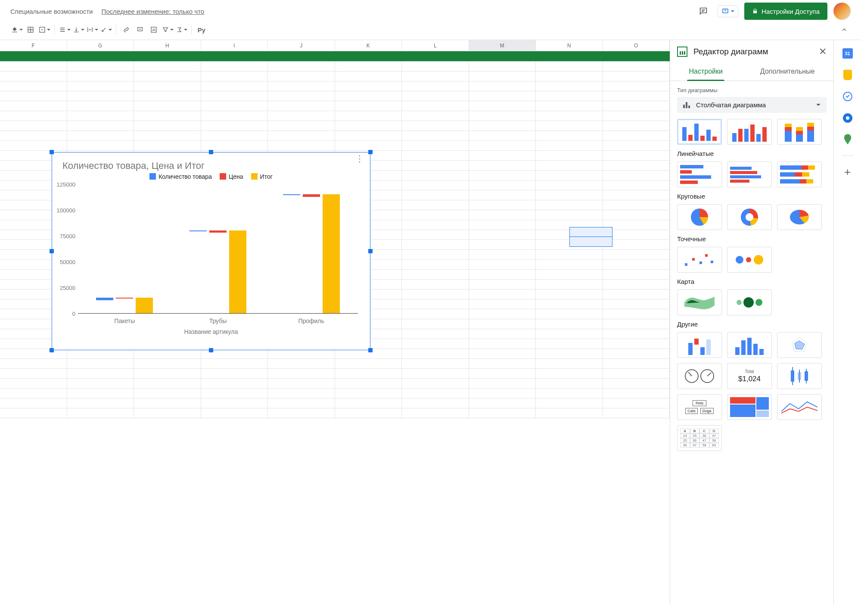 The height and width of the screenshot is (616, 861). Describe the element at coordinates (731, 105) in the screenshot. I see `chart-type-value: Столбчатая диаграмма` at that location.